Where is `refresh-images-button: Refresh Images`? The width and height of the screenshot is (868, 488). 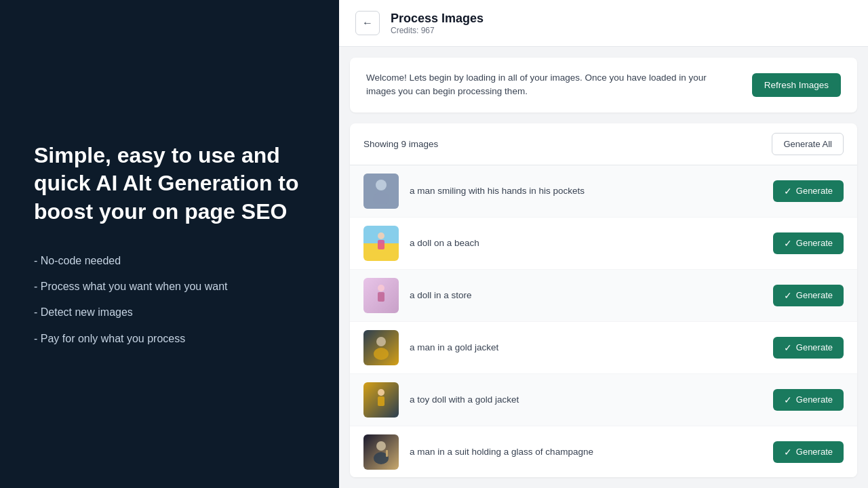
refresh-images-button: Refresh Images is located at coordinates (796, 85).